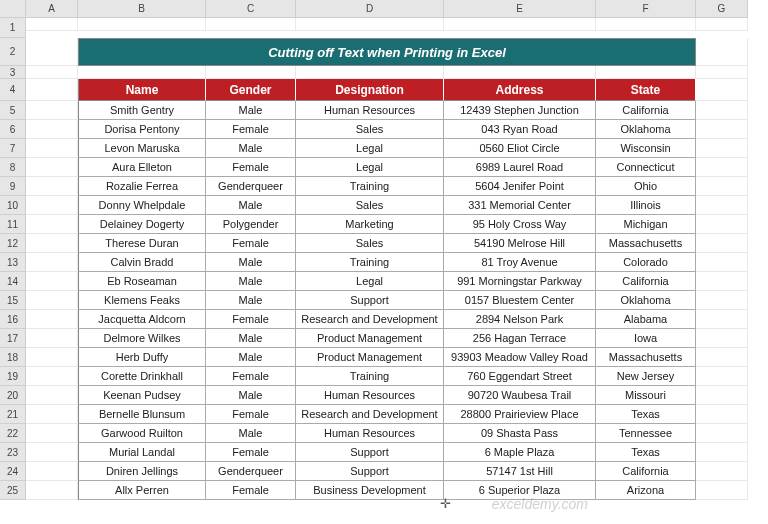 This screenshot has width=768, height=524. Describe the element at coordinates (520, 320) in the screenshot. I see `table-cell: 2894 Nelson Park` at that location.